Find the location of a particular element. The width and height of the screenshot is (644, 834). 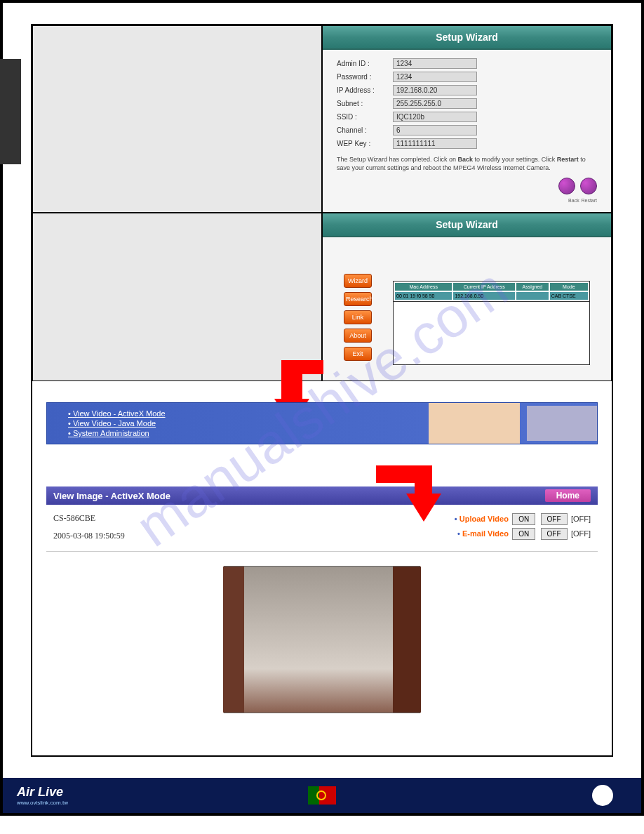

upload-status: [OFF] is located at coordinates (581, 519).